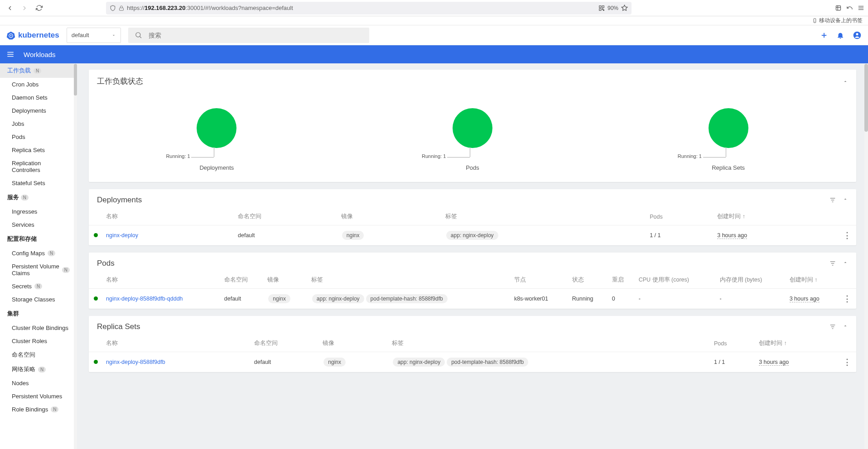 This screenshot has height=449, width=868. I want to click on shield-icon, so click(113, 8).